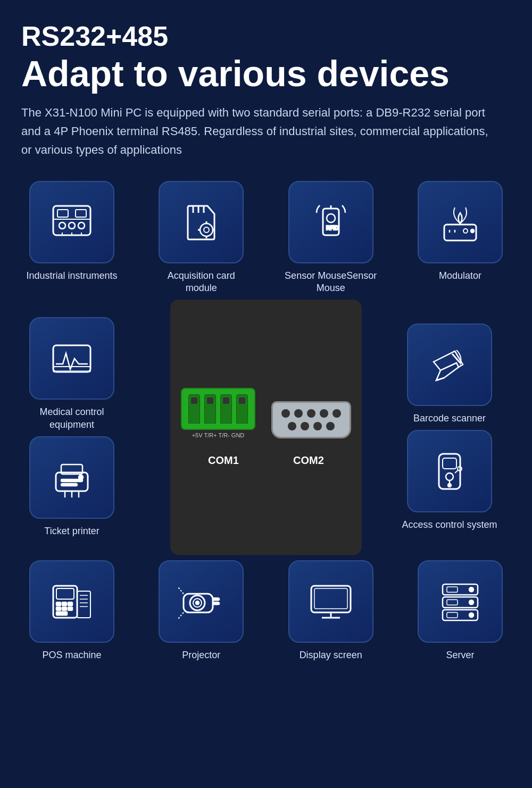 The width and height of the screenshot is (532, 788). I want to click on sensor-icon-box: RFID, so click(331, 222).